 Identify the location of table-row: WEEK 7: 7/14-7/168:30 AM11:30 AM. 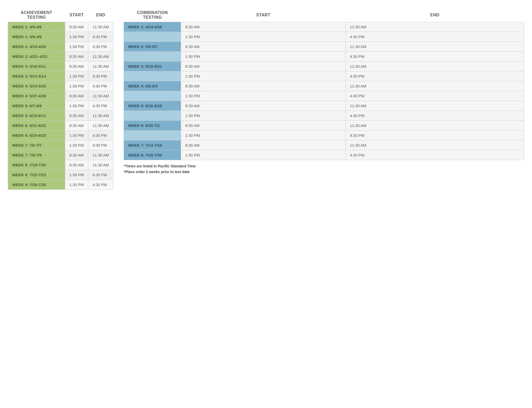
(324, 145).